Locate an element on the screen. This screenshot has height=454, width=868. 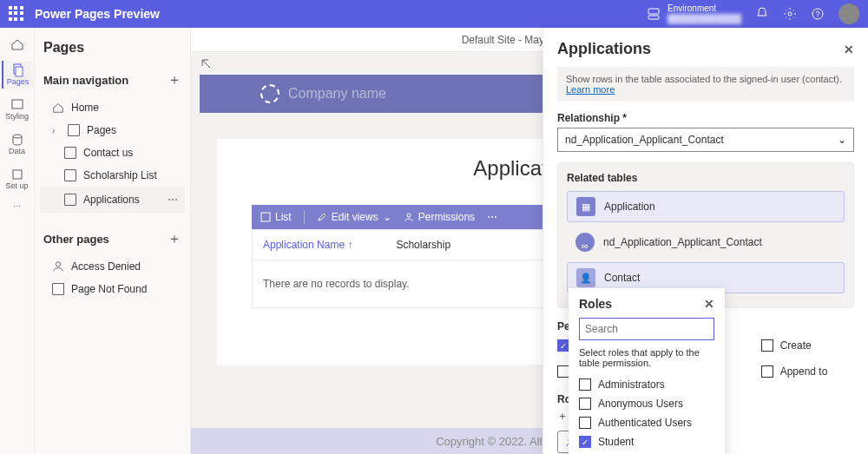
rail-home is located at coordinates (17, 44).